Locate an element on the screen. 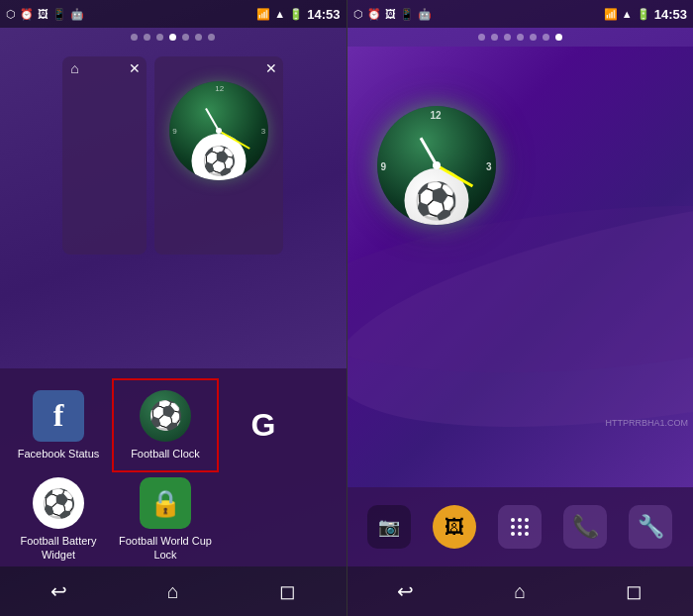 The image size is (693, 616). tools-icon-img: 🔧 is located at coordinates (651, 527).